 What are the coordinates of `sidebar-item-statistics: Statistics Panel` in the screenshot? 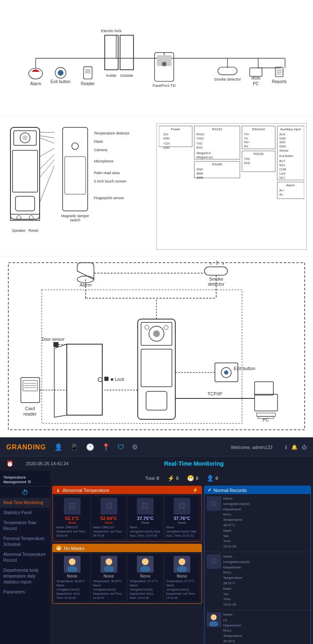 It's located at (25, 513).